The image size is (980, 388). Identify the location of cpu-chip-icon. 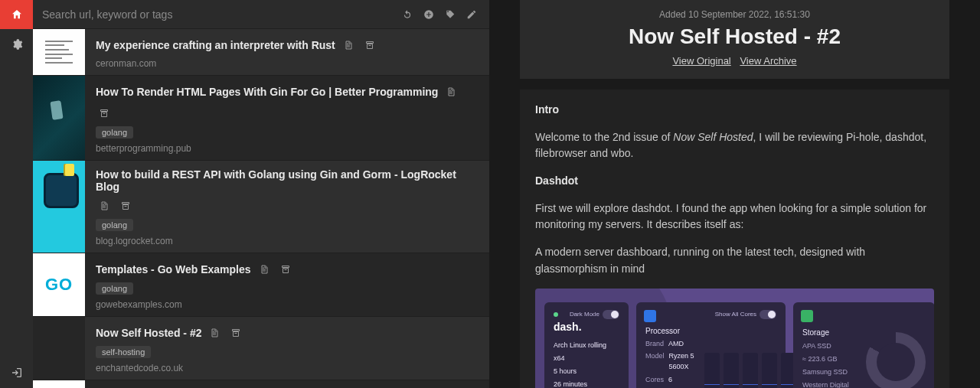
(650, 316).